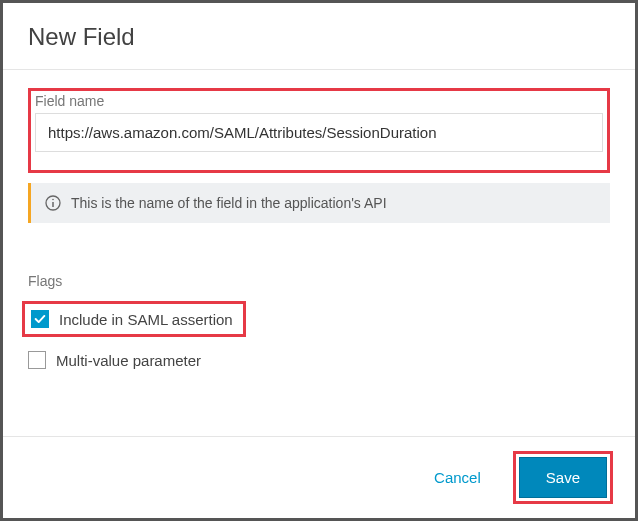 The height and width of the screenshot is (521, 638). What do you see at coordinates (319, 132) in the screenshot?
I see `field-name-input` at bounding box center [319, 132].